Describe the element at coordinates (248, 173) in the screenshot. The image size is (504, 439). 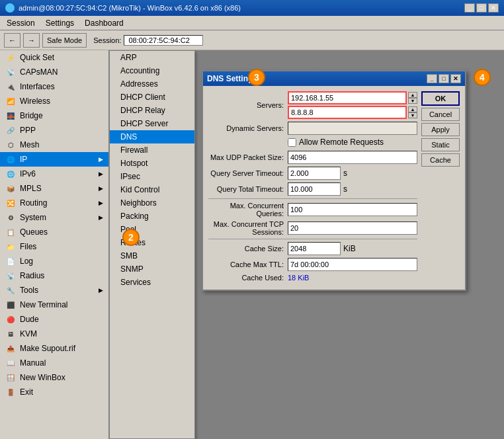
I see `query-server-timeout-label: Query Server Timeout:` at that location.